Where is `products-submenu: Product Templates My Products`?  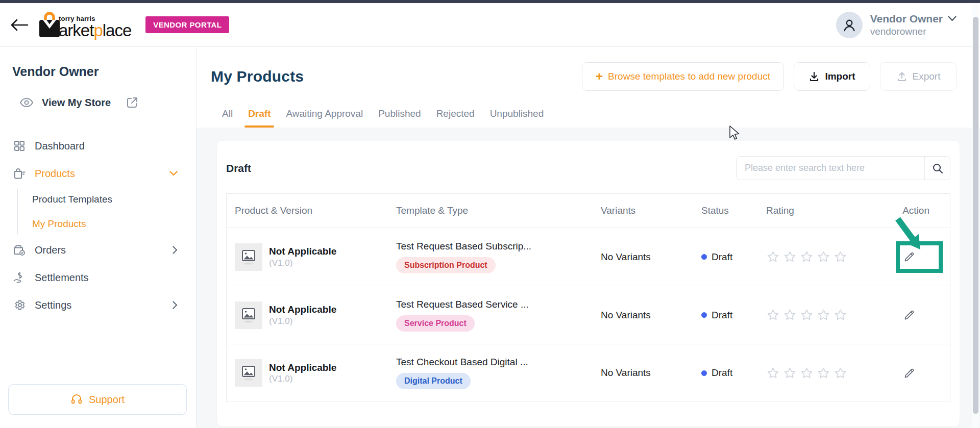 products-submenu: Product Templates My Products is located at coordinates (106, 212).